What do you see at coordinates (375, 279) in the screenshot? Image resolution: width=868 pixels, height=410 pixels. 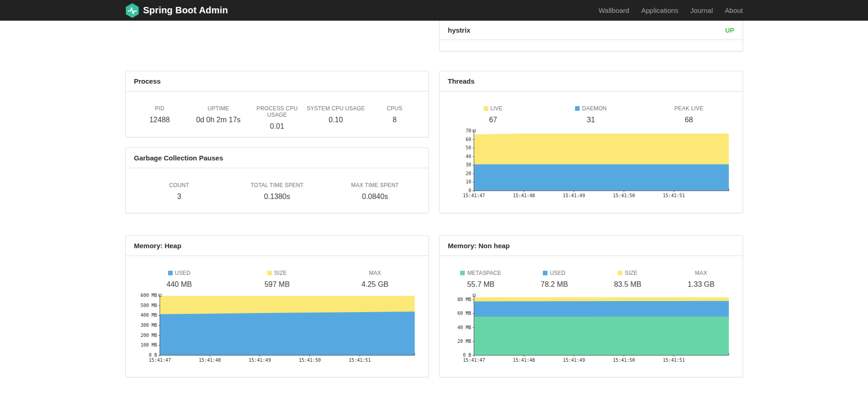 I see `legend-heap-max: MAX 4.25 GB` at bounding box center [375, 279].